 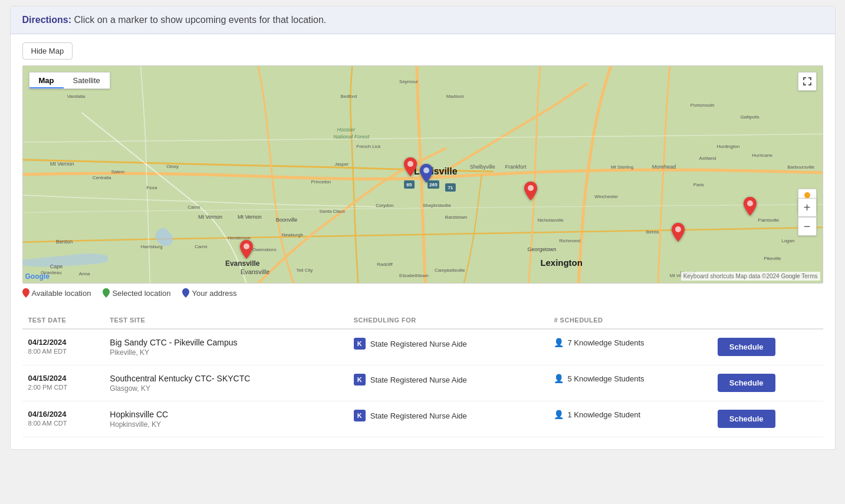 What do you see at coordinates (423, 293) in the screenshot?
I see `map-legend: Available location Selected location You…` at bounding box center [423, 293].